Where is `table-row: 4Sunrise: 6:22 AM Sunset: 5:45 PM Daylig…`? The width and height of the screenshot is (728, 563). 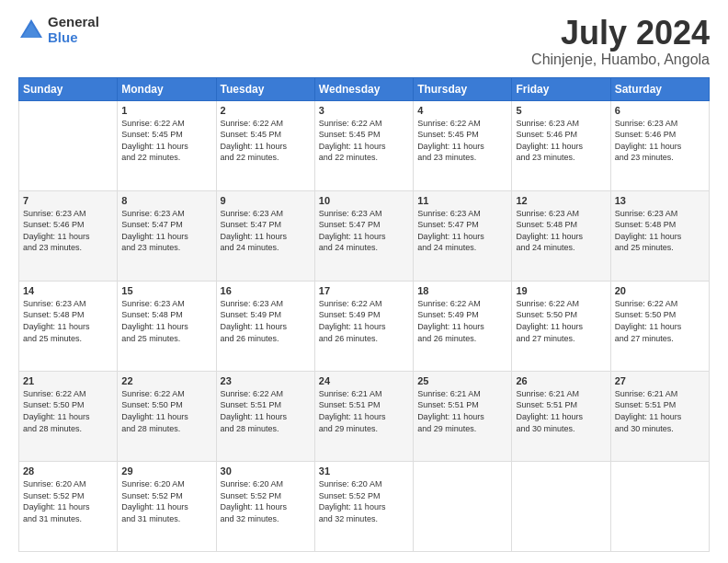 table-row: 4Sunrise: 6:22 AM Sunset: 5:45 PM Daylig… is located at coordinates (463, 145).